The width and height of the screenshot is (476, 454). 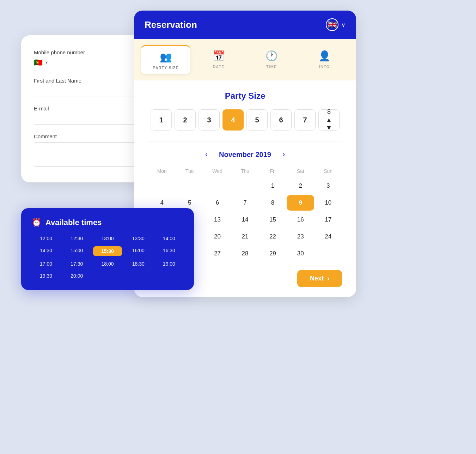 What do you see at coordinates (138, 238) in the screenshot?
I see `time-slot-1330: 13:30` at bounding box center [138, 238].